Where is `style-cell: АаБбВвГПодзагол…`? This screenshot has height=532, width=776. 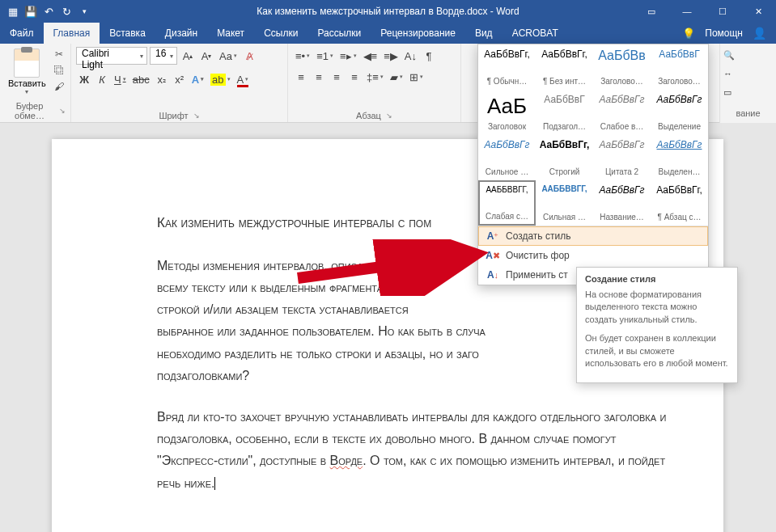
style-cell: АаБбВвГПодзагол… is located at coordinates (565, 112).